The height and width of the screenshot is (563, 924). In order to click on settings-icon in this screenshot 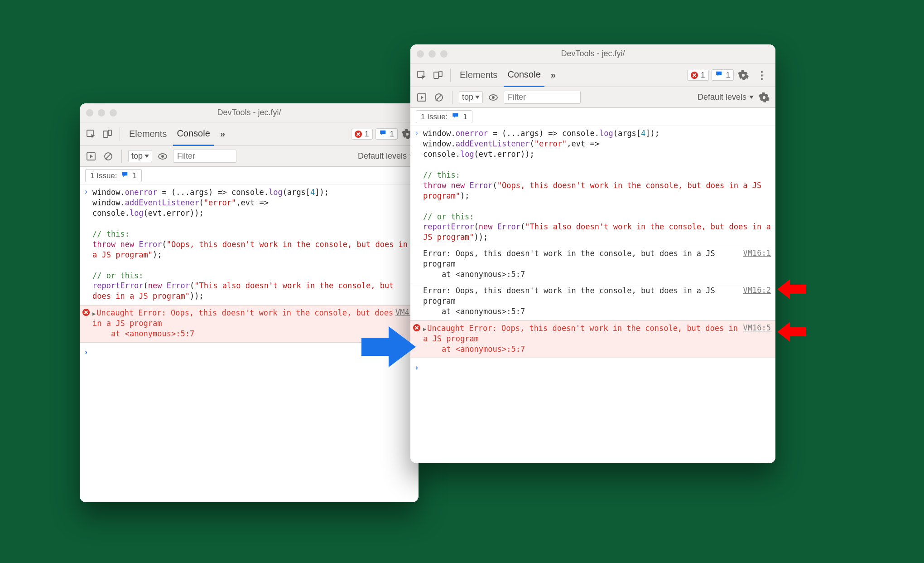, I will do `click(743, 75)`.